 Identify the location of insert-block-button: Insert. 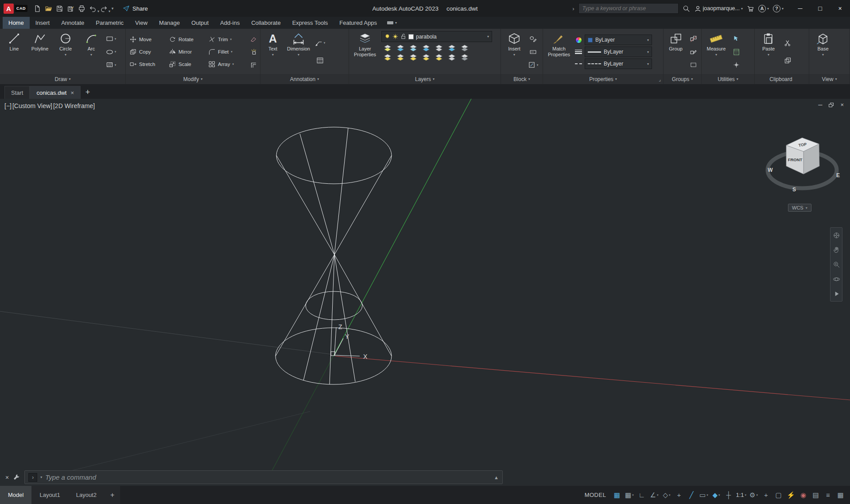
(514, 52).